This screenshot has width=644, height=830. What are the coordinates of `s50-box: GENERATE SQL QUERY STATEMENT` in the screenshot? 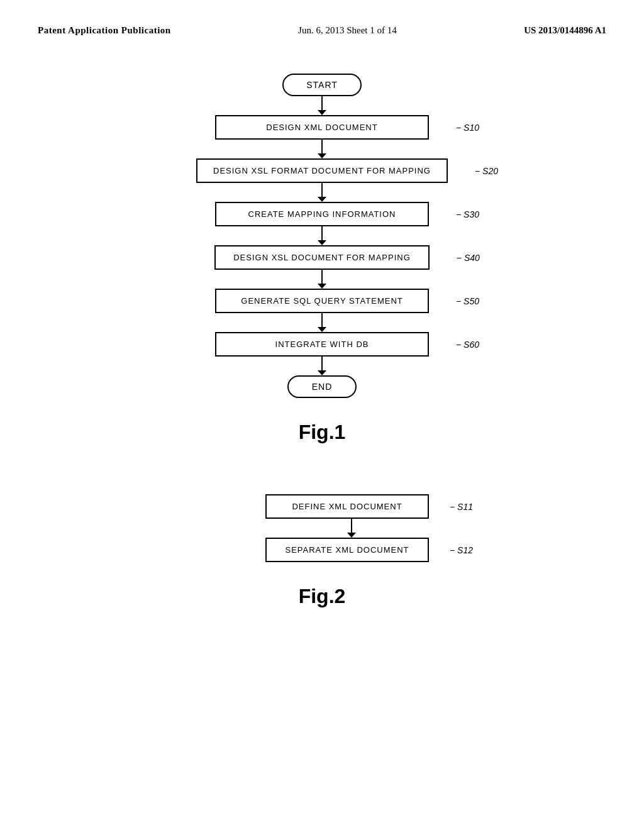 It's located at (322, 301).